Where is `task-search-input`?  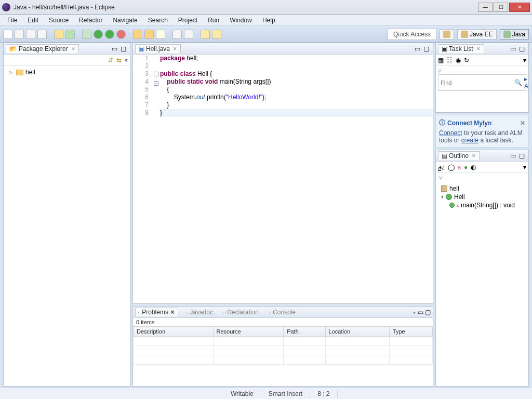 task-search-input is located at coordinates (476, 83).